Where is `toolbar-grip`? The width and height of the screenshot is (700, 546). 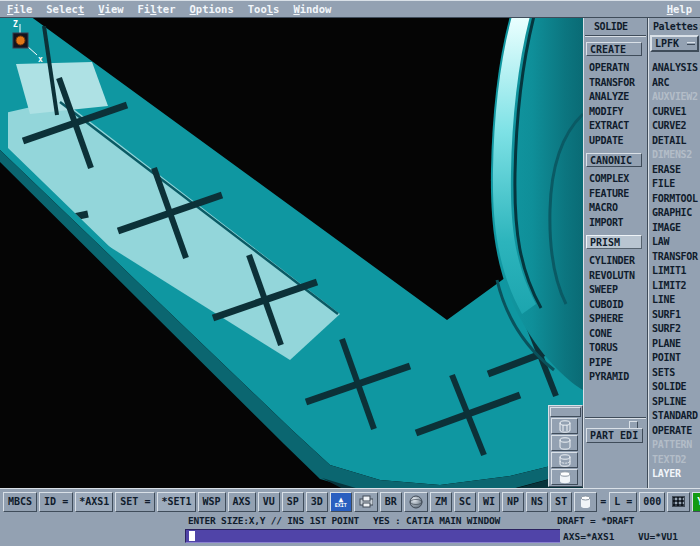 toolbar-grip is located at coordinates (566, 412).